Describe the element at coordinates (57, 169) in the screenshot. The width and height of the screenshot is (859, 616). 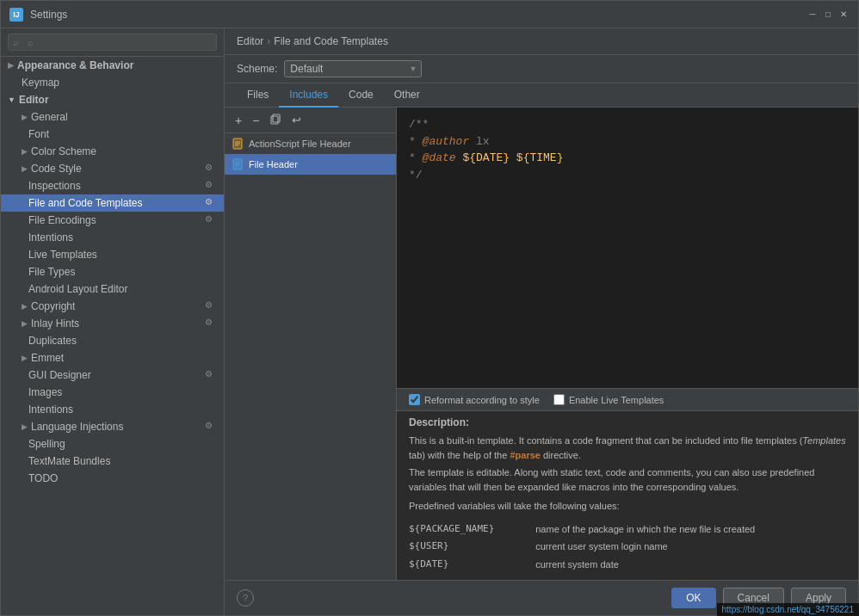
I see `sidebar-item-label: Code Style` at that location.